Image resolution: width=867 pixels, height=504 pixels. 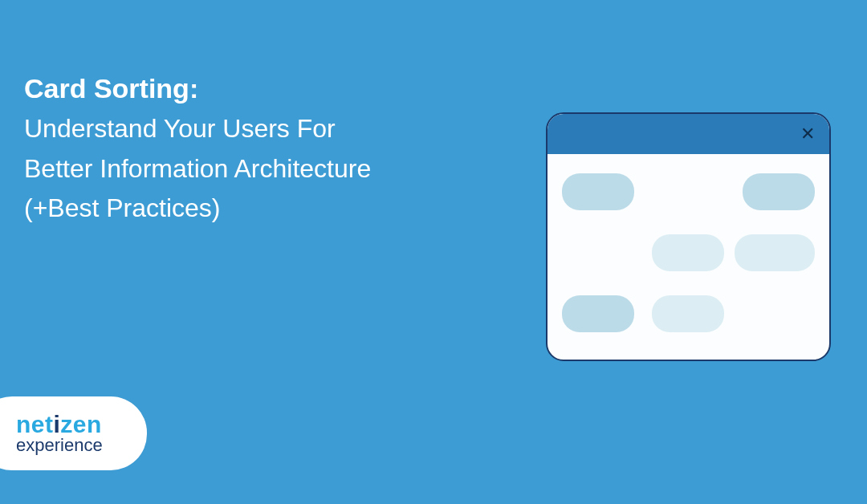 What do you see at coordinates (197, 169) in the screenshot?
I see `subtitle-line-2: Better Information Architecture` at bounding box center [197, 169].